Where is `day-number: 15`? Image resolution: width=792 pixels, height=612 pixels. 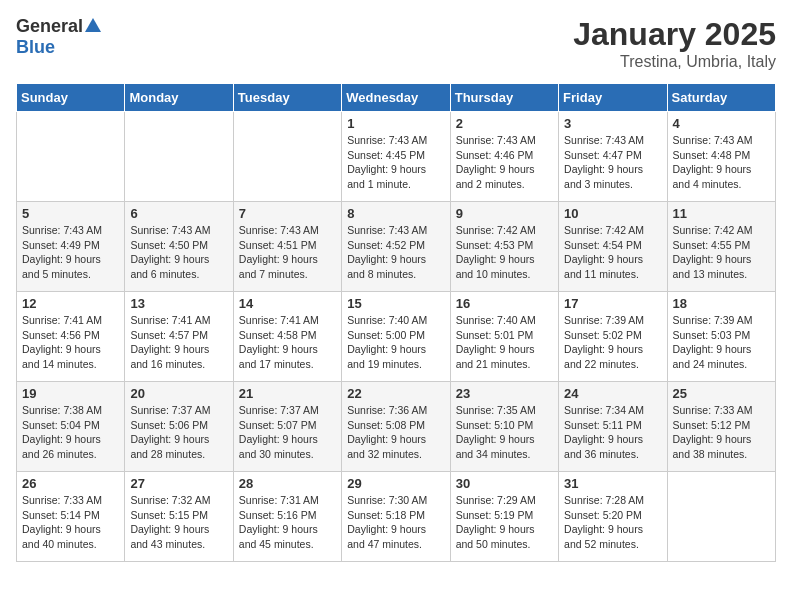 day-number: 15 is located at coordinates (396, 304).